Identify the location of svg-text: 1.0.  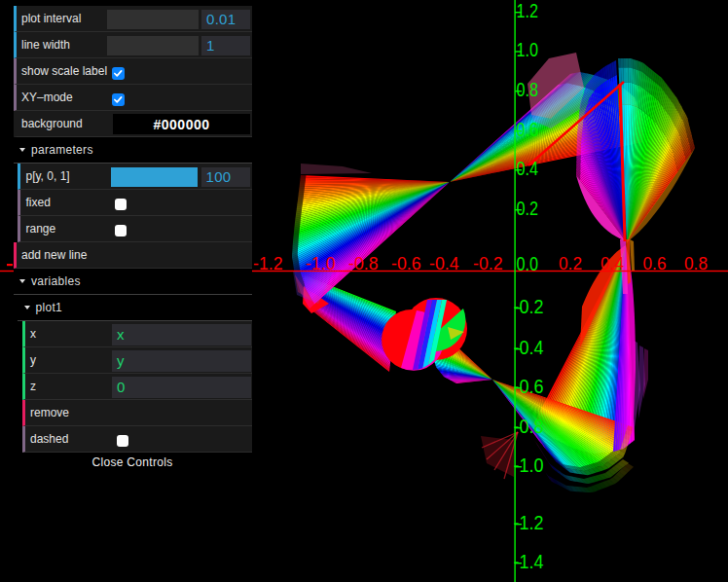
(528, 49).